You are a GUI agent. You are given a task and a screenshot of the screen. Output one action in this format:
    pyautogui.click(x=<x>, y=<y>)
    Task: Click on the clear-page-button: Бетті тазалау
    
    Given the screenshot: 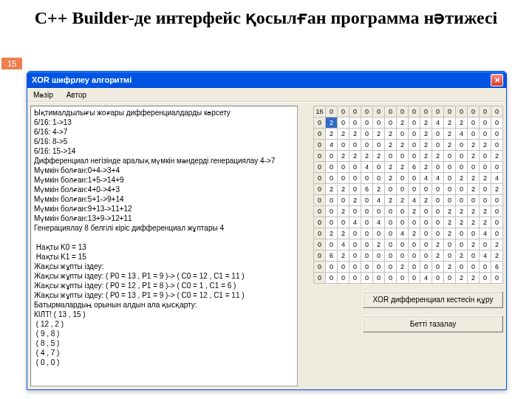 What is the action you would take?
    pyautogui.click(x=433, y=324)
    